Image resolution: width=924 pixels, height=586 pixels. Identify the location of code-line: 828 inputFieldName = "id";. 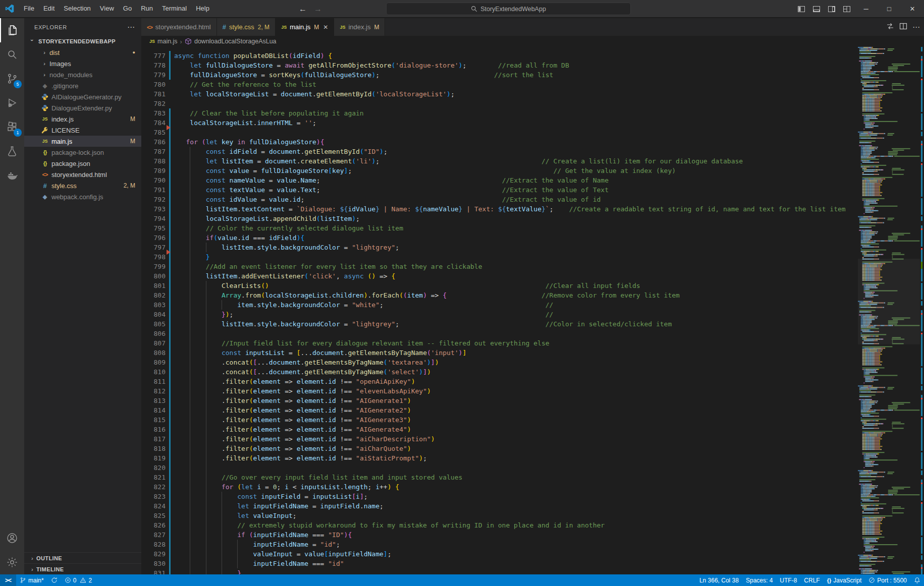
(500, 545).